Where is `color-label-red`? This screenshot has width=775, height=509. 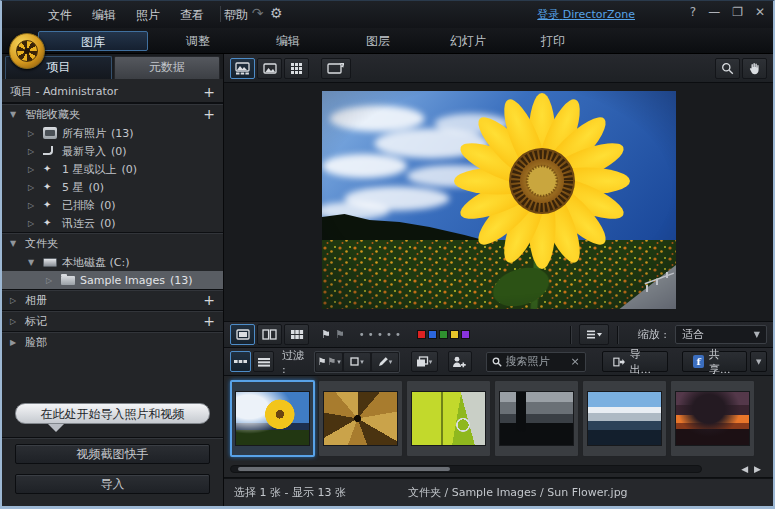 color-label-red is located at coordinates (422, 334).